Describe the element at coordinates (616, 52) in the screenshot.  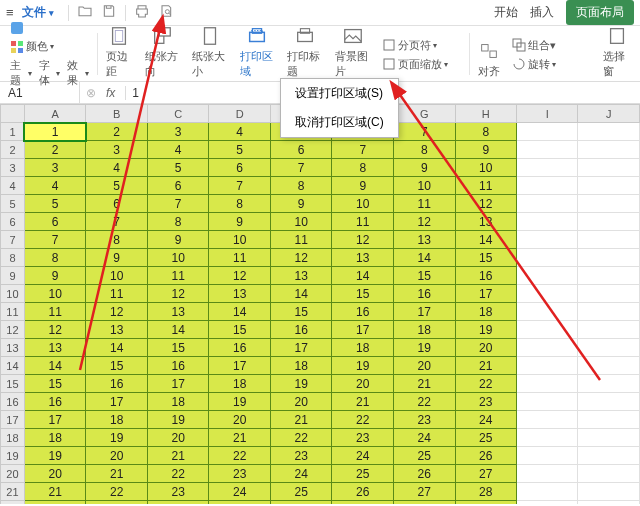
I see `select-pane-button: 选择窗` at that location.